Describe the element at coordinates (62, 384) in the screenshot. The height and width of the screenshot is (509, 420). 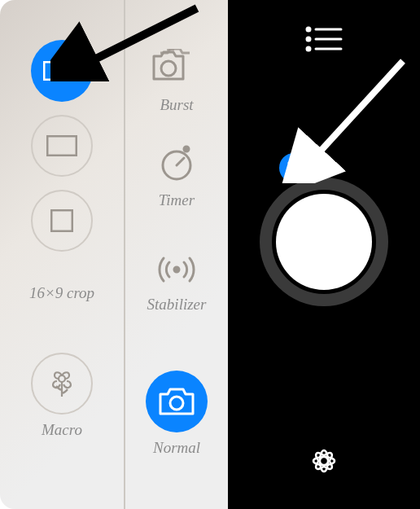
I see `macro-button` at that location.